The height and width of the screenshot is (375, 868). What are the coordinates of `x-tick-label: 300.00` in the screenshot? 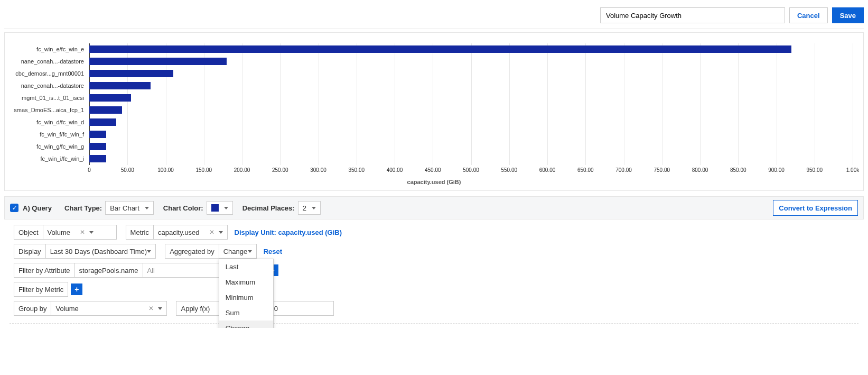 It's located at (318, 170).